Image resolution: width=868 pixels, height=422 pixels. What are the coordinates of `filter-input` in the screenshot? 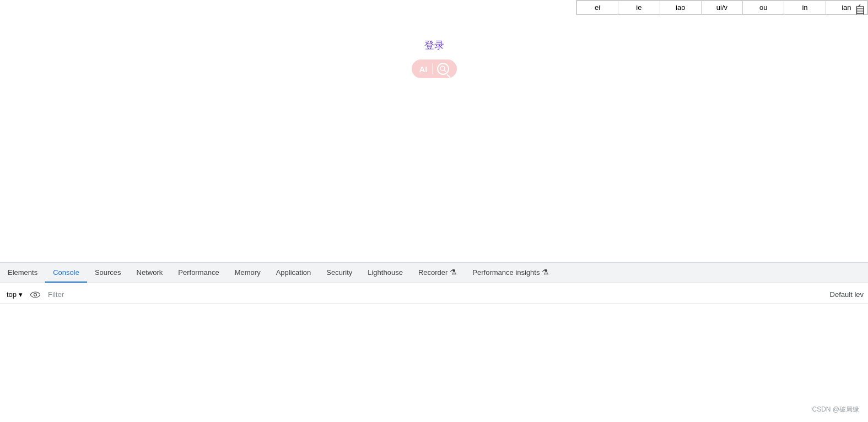 It's located at (435, 294).